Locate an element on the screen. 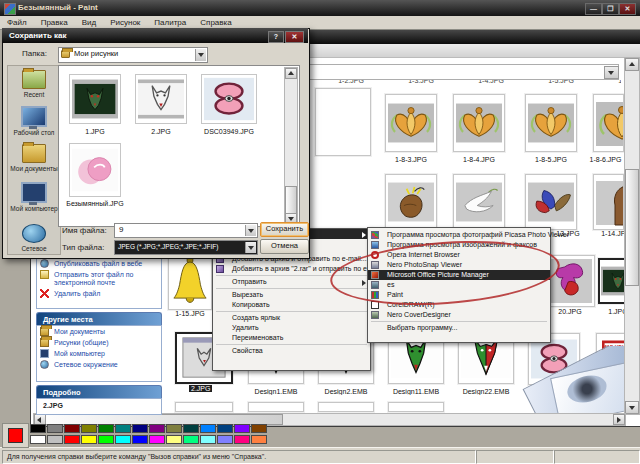  vertical-scrollbar is located at coordinates (632, 236).